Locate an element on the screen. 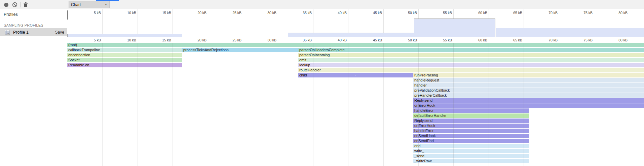 This screenshot has width=644, height=166. sidebar-item-profile-1: % Profile 1 Save is located at coordinates (34, 32).